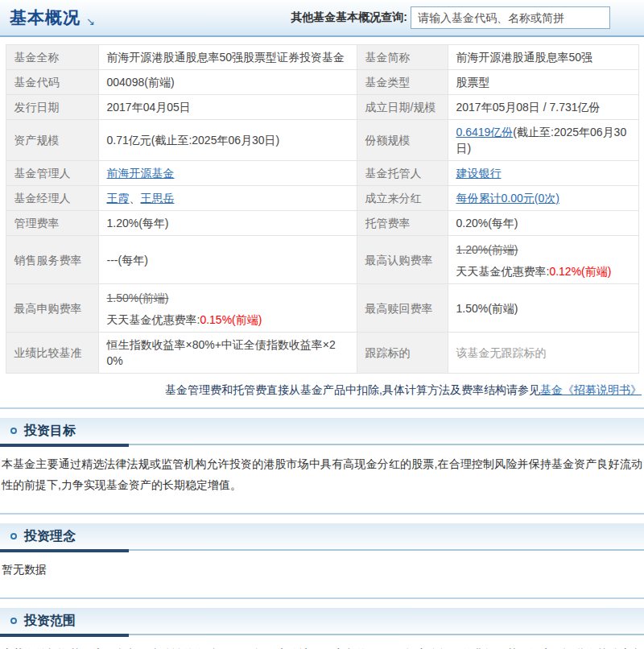 The image size is (644, 649). I want to click on dividend-label: 成立来分红, so click(402, 198).